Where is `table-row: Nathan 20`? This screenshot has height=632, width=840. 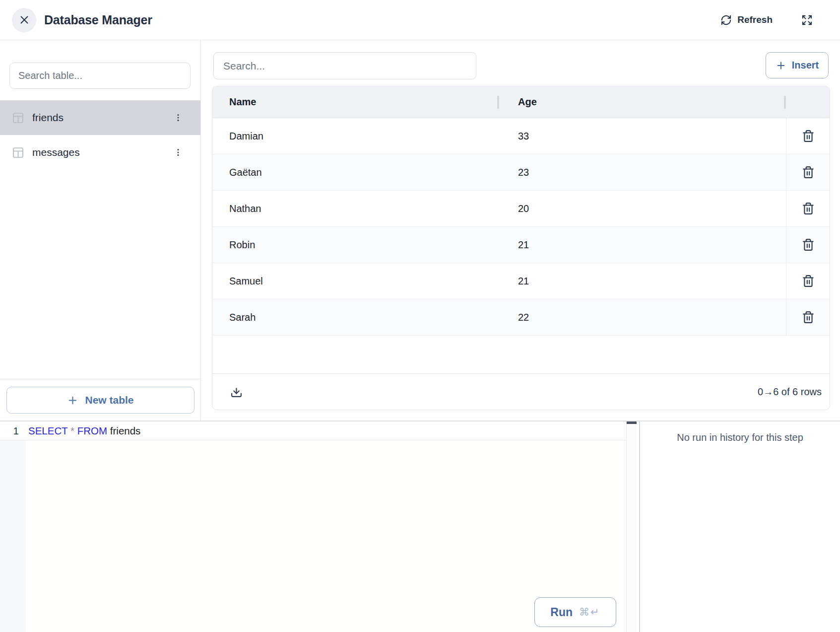
table-row: Nathan 20 is located at coordinates (521, 209).